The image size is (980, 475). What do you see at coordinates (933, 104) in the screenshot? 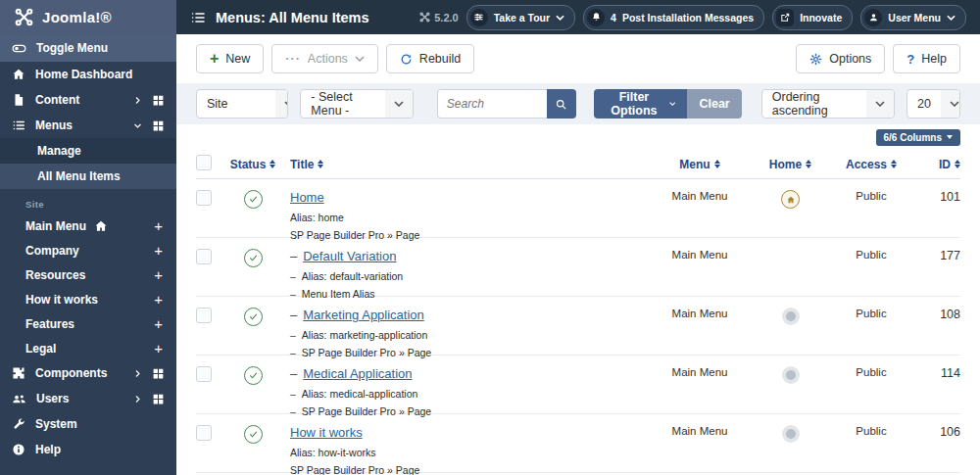
I see `limit-select: 20` at bounding box center [933, 104].